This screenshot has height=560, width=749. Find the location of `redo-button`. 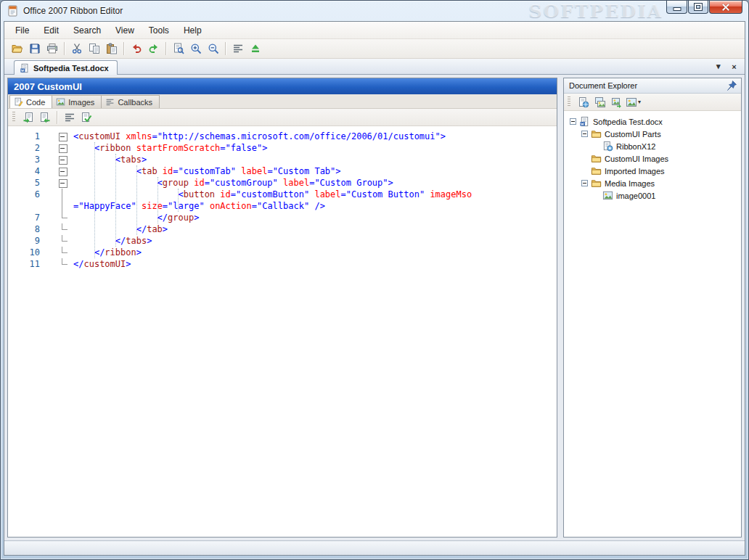

redo-button is located at coordinates (154, 49).